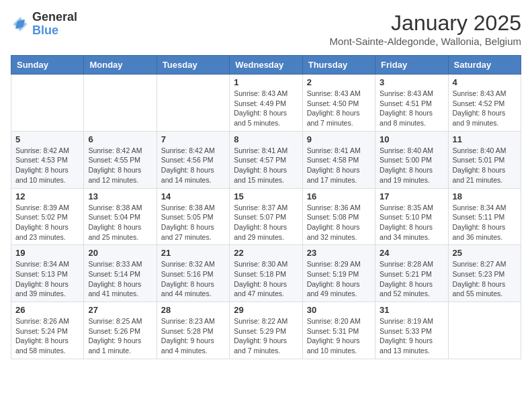 The width and height of the screenshot is (532, 411). I want to click on day-info: Sunrise: 8:38 AM Sunset: 5:04 PM Dayligh…, so click(120, 223).